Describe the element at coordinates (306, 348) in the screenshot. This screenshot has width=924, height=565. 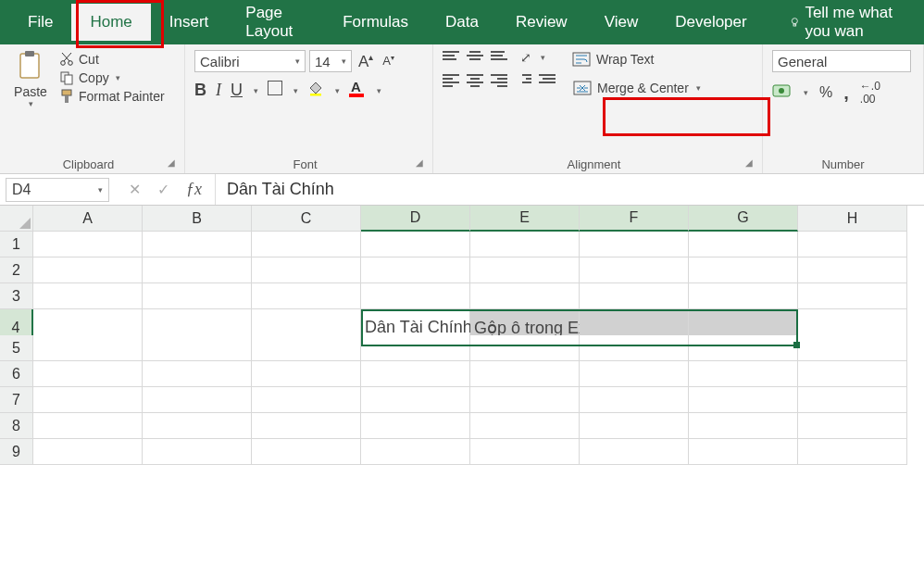
I see `cell-C5` at that location.